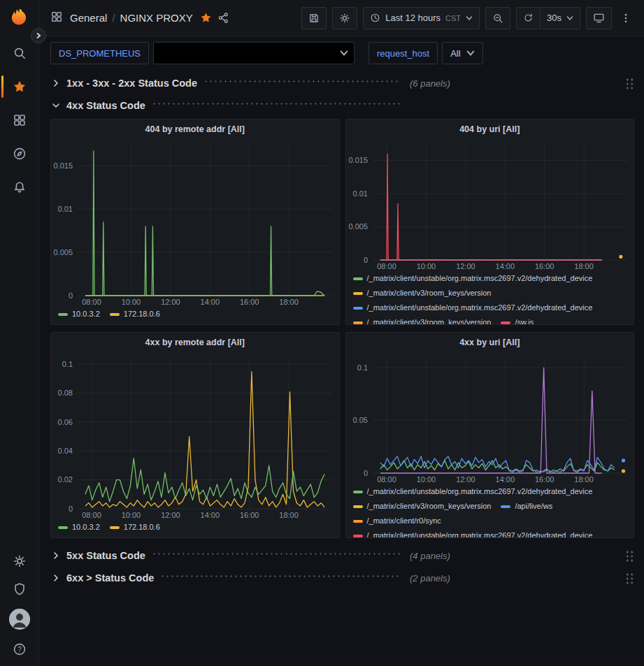 The image size is (644, 666). I want to click on row-title: 6xx > Status Code, so click(110, 578).